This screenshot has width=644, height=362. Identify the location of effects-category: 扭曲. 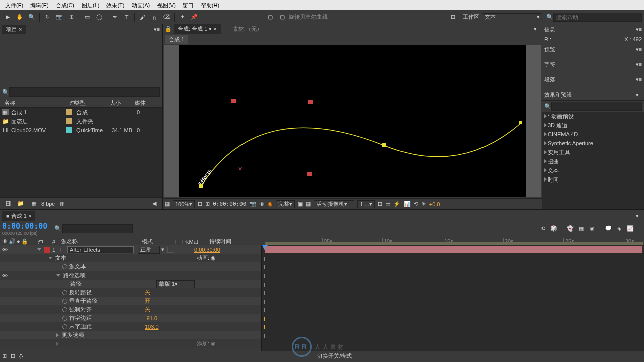
(593, 161).